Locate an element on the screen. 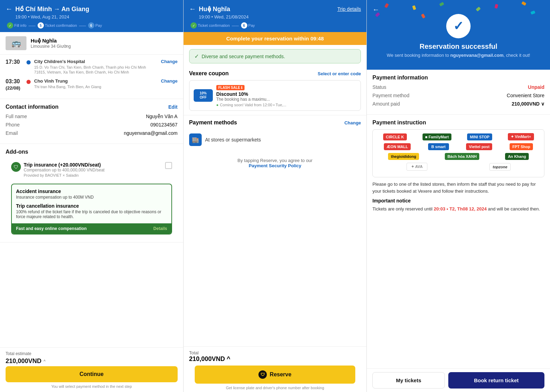  coupon-off: OFF is located at coordinates (203, 98).